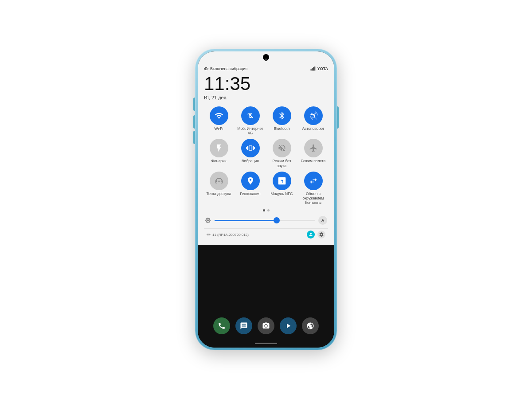 The image size is (532, 399). I want to click on status-left: Включена вибрация, so click(226, 69).